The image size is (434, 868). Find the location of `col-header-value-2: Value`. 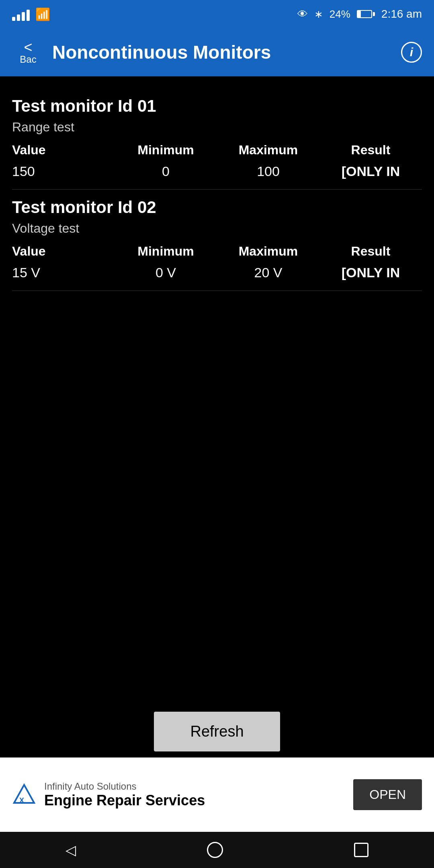

col-header-value-2: Value is located at coordinates (63, 252).